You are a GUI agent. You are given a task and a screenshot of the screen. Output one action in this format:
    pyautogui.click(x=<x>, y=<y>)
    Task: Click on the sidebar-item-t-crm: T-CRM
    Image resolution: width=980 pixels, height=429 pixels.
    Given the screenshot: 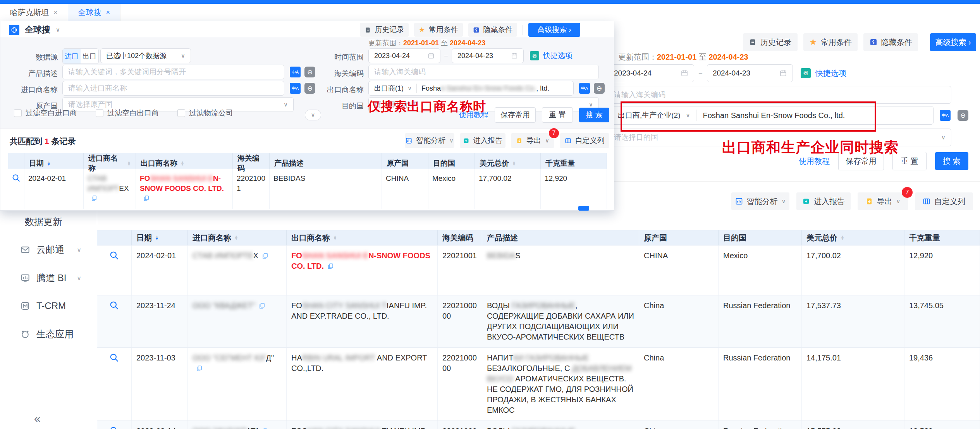 What is the action you would take?
    pyautogui.click(x=48, y=306)
    